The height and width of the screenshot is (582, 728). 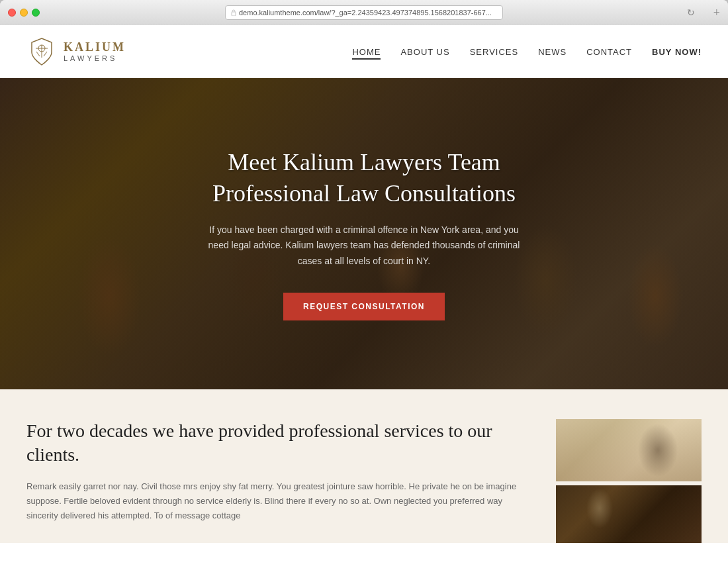 I want to click on about-title: For two decades we have provided profess…, so click(x=278, y=444).